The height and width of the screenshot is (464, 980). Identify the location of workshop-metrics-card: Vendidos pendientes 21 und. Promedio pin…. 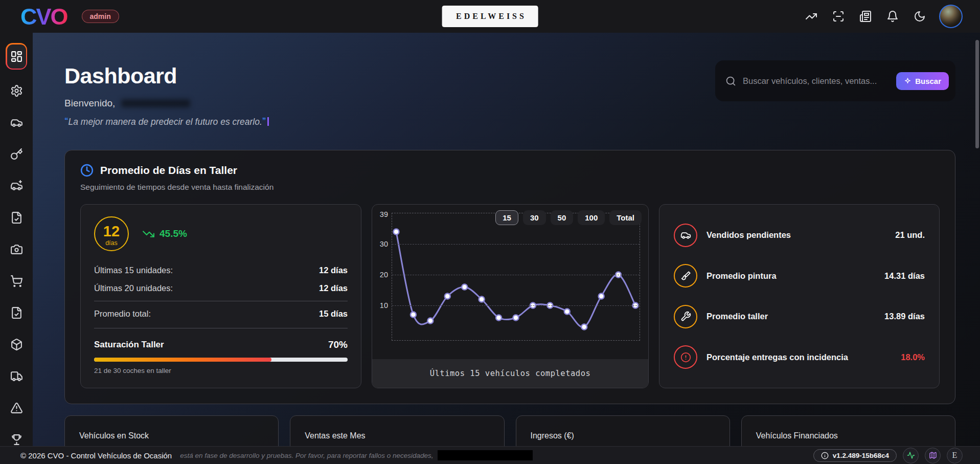
(800, 296).